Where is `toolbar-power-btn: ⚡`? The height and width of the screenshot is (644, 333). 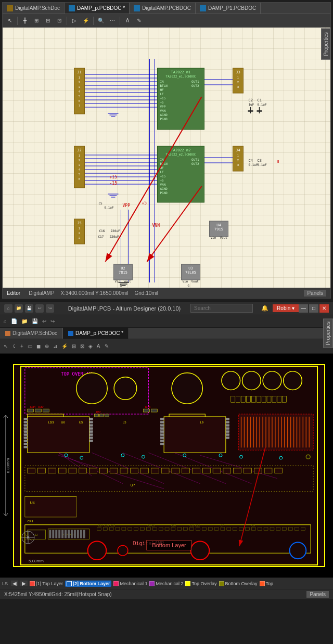
toolbar-power-btn: ⚡ is located at coordinates (86, 21).